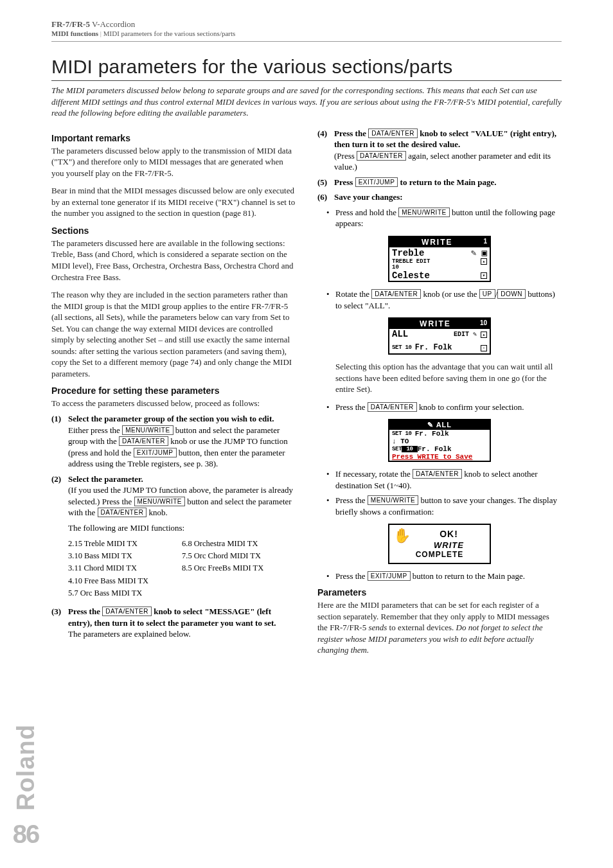 The width and height of the screenshot is (613, 868). I want to click on bullet-2: • Rotate the DATA/ENTER knob (or use the…, so click(440, 299).